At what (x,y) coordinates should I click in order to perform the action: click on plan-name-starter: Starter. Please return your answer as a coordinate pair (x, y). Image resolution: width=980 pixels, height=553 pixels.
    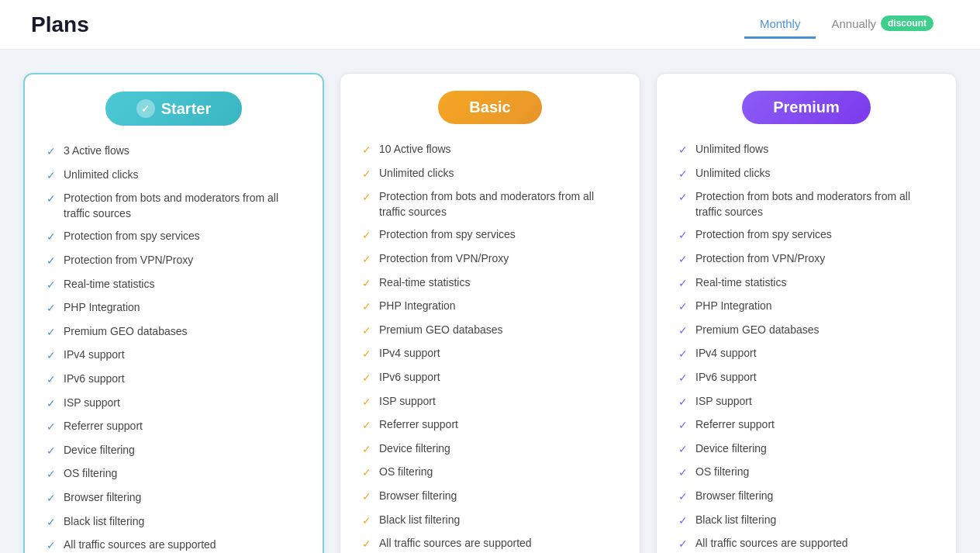
    Looking at the image, I should click on (186, 109).